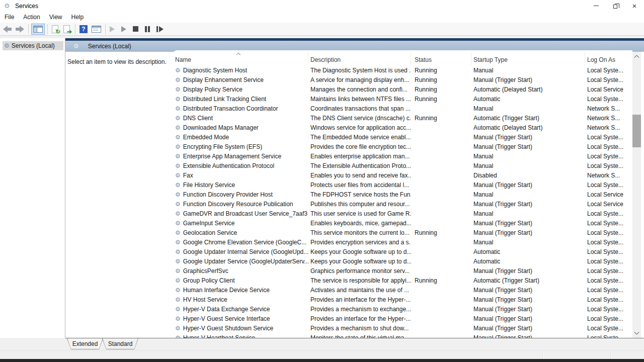  What do you see at coordinates (403, 79) in the screenshot?
I see `table-row: Display Enhancement ServiceA service for…` at bounding box center [403, 79].